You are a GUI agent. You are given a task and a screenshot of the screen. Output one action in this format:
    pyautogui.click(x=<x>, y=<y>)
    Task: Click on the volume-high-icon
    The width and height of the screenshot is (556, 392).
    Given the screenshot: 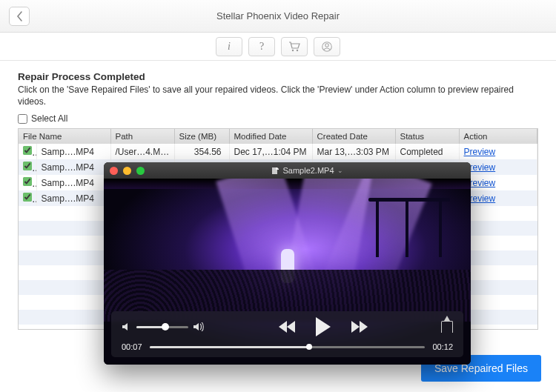 What is the action you would take?
    pyautogui.click(x=199, y=327)
    